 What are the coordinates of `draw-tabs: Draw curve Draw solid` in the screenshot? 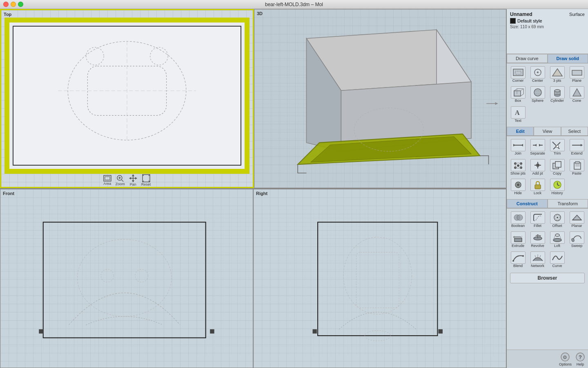 It's located at (547, 59).